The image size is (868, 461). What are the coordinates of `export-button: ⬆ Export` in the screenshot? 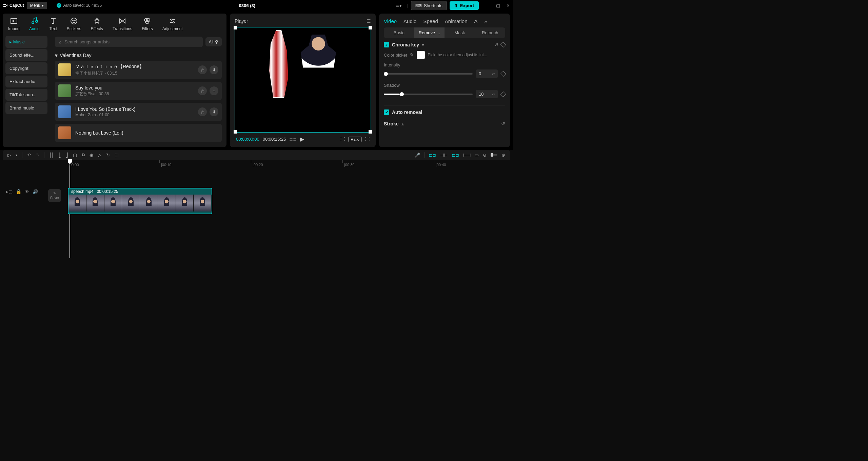 It's located at (464, 5).